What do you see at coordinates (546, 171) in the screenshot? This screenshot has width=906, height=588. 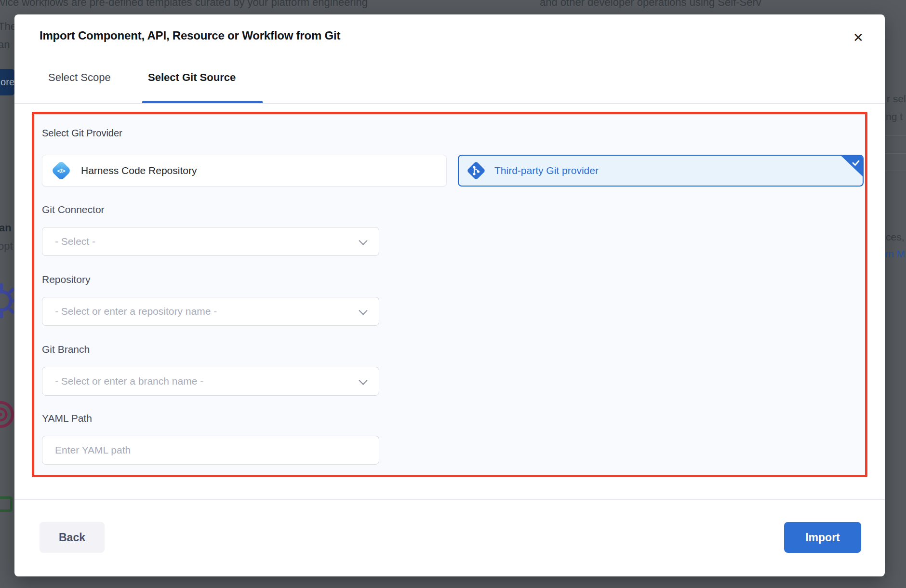 I see `provider-card-label: Third-party Git provider` at bounding box center [546, 171].